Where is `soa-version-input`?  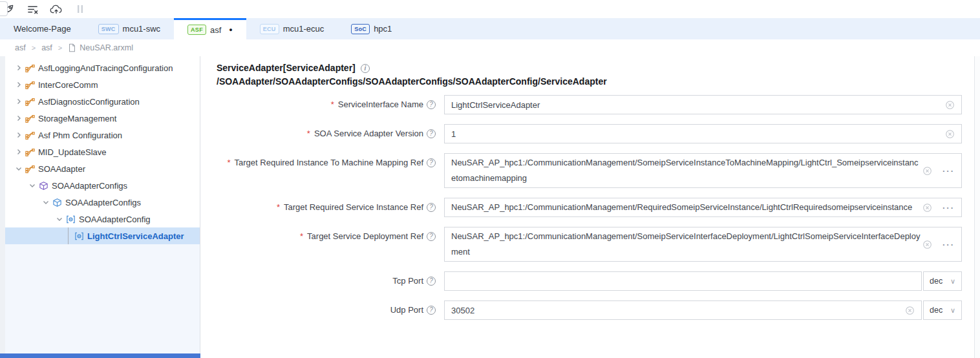
soa-version-input is located at coordinates (703, 134).